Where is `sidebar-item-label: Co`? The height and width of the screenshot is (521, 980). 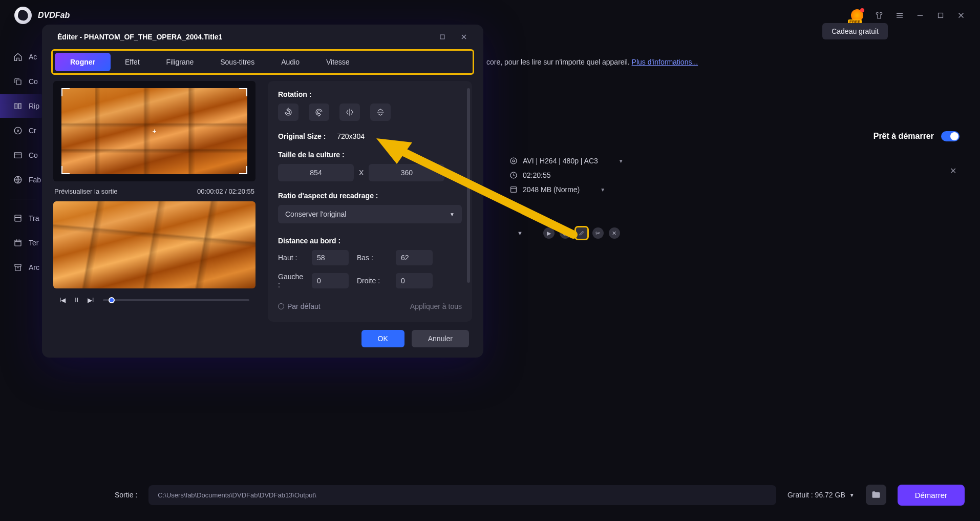 sidebar-item-label: Co is located at coordinates (33, 155).